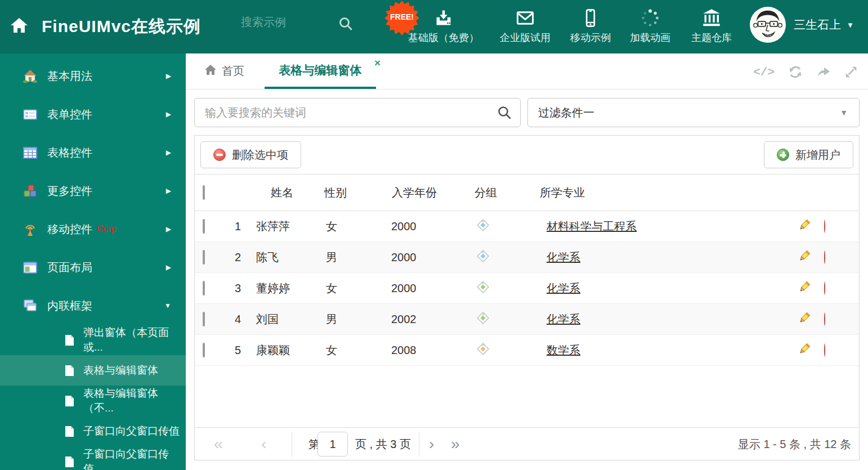 Image resolution: width=868 pixels, height=470 pixels. What do you see at coordinates (525, 38) in the screenshot?
I see `nav-label: 企业版试用` at bounding box center [525, 38].